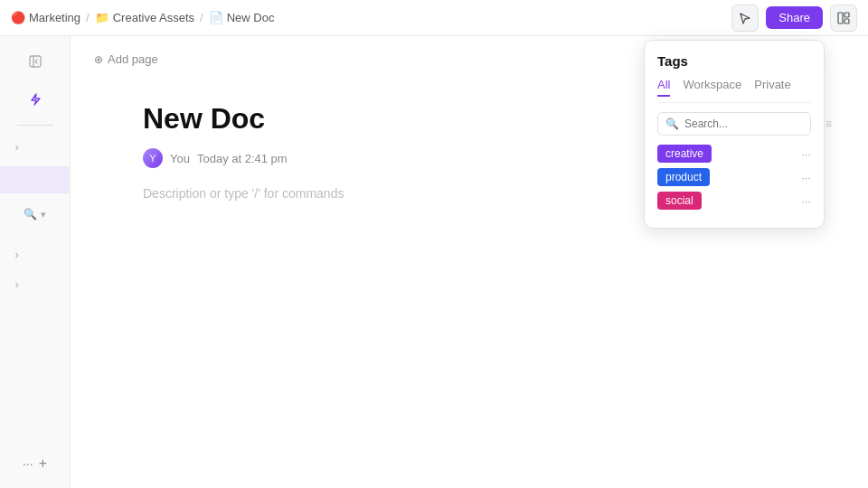  I want to click on more-icon: ···, so click(28, 464).